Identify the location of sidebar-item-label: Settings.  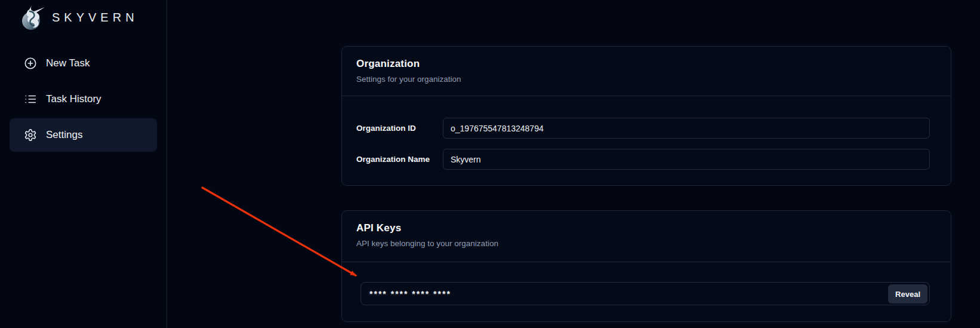
(64, 135).